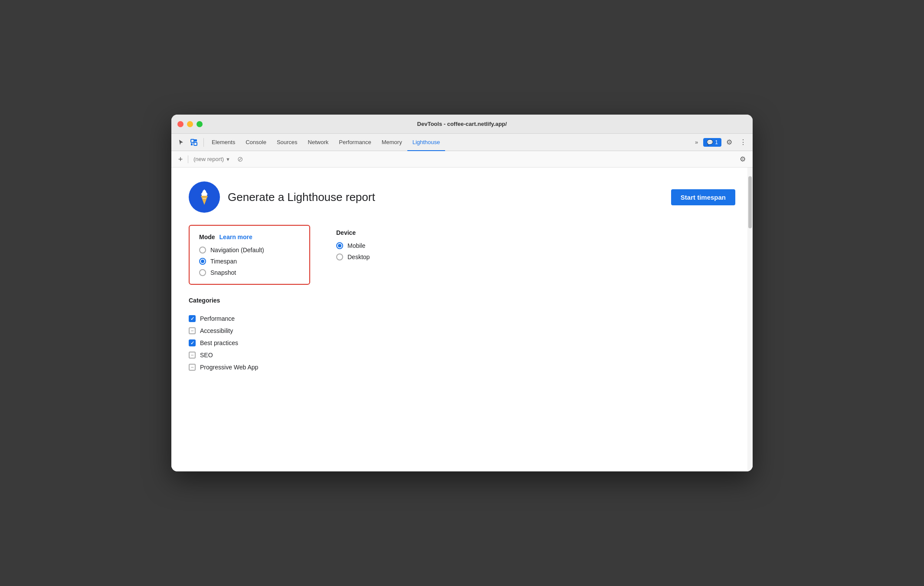 The image size is (924, 586). Describe the element at coordinates (203, 273) in the screenshot. I see `mode-snapshot-radio` at that location.